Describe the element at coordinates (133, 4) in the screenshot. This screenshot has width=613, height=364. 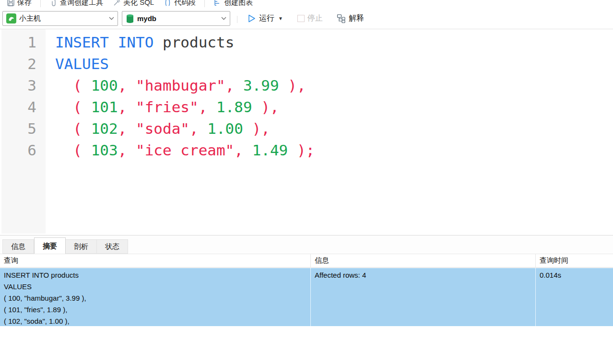
I see `toolbar-button-beautify-sql: 美化 SQL` at that location.